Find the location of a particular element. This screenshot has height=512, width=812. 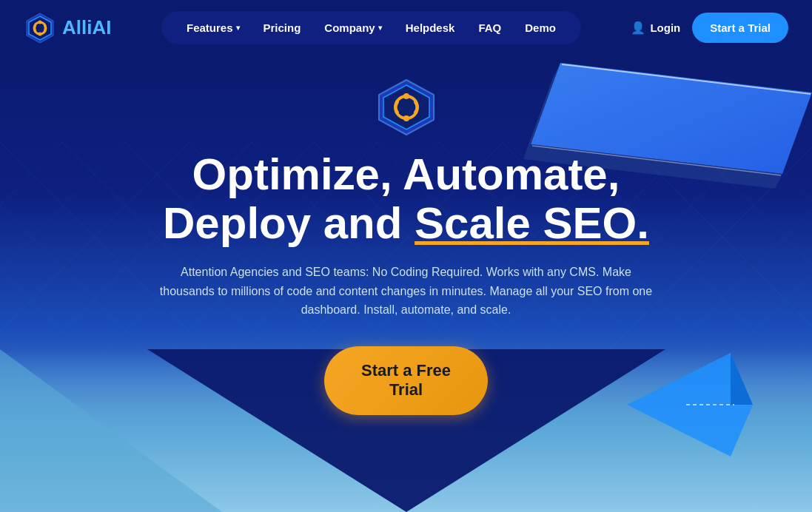

nav-helpdesk: Helpdesk is located at coordinates (431, 28).